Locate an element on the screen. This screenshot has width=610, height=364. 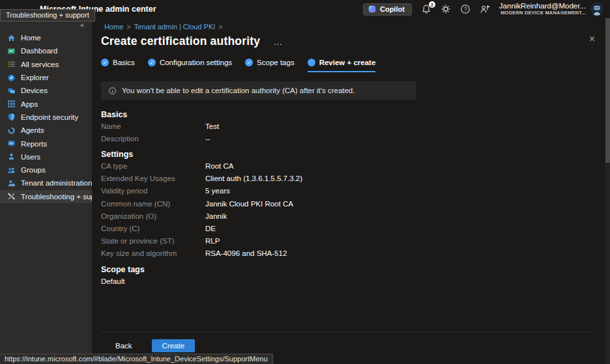
explorer-icon is located at coordinates (12, 78).